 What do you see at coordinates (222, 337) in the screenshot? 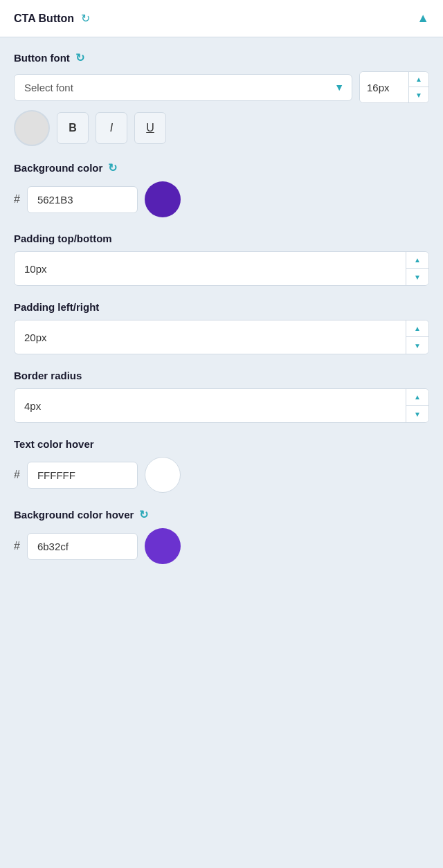
I see `padding-left-right-wrapper: ▲ ▼` at bounding box center [222, 337].